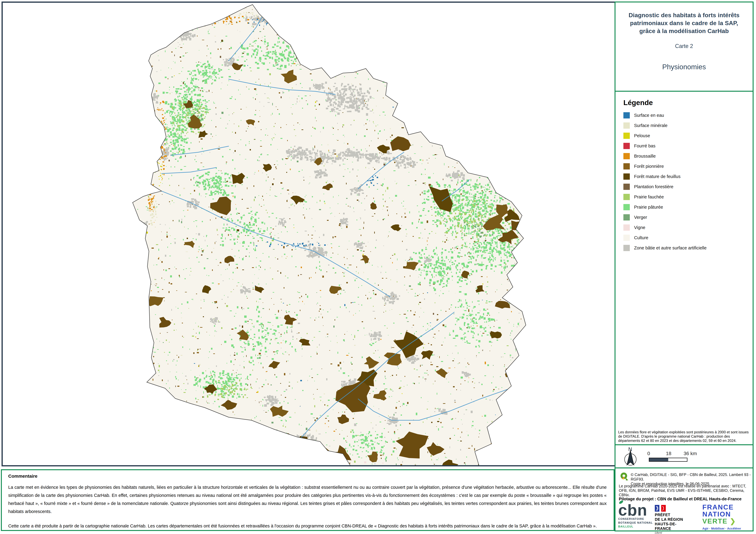  What do you see at coordinates (684, 23) in the screenshot?
I see `page-title: Diagnostic des habitats à forts intérêts…` at bounding box center [684, 23].